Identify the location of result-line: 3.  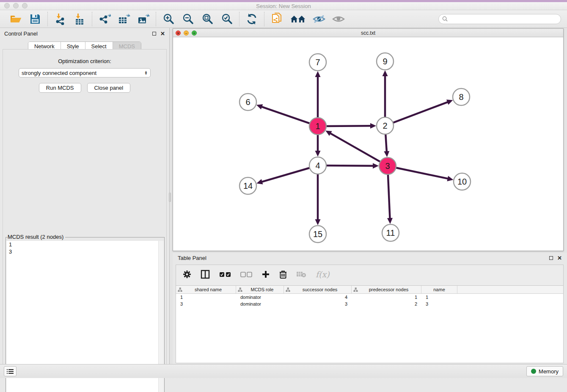
(85, 251).